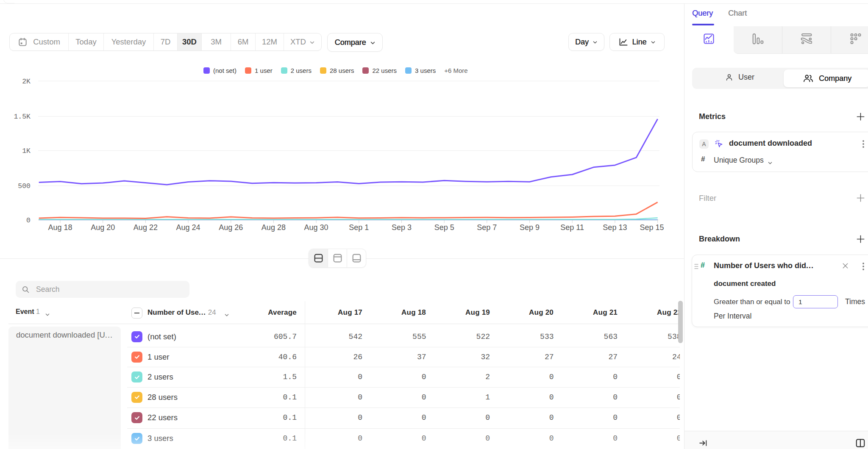  Describe the element at coordinates (26, 81) in the screenshot. I see `svg-text: 2K` at that location.